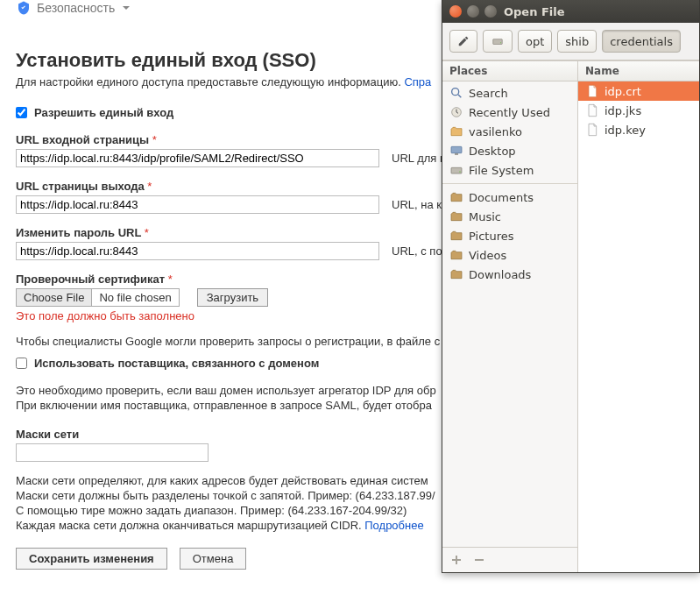 This screenshot has width=700, height=602. Describe the element at coordinates (21, 112) in the screenshot. I see `enable-sso-checkbox` at that location.